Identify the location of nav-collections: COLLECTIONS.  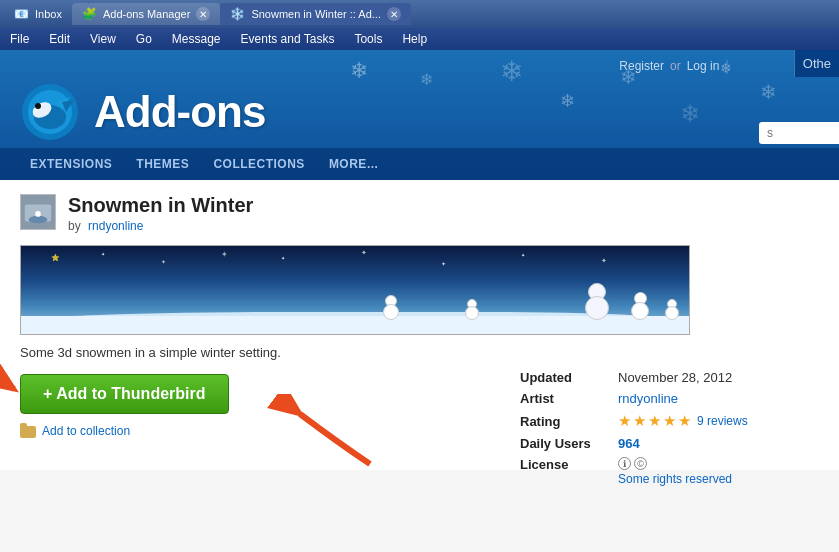
(259, 164).